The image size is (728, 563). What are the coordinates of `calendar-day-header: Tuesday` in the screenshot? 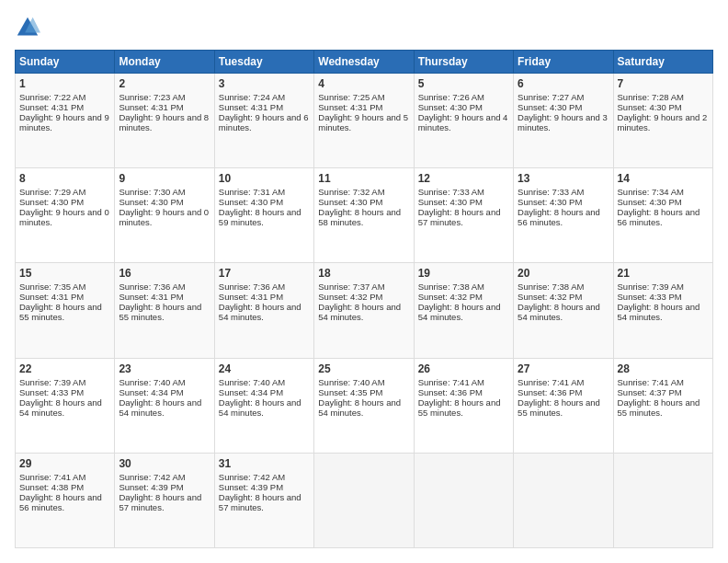 It's located at (264, 63).